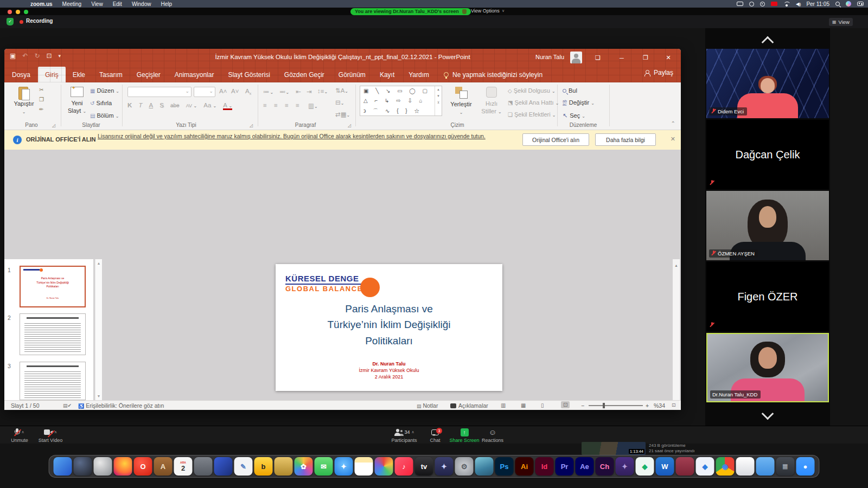 This screenshot has width=868, height=488. What do you see at coordinates (404, 435) in the screenshot?
I see `participants-button: 34∧ Participants` at bounding box center [404, 435].